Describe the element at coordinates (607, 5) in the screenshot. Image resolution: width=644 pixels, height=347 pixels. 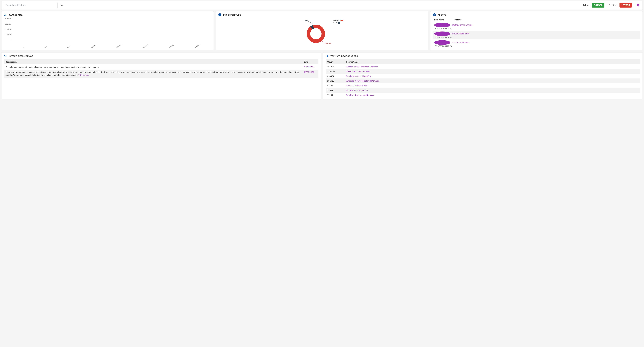
I see `stats: Added: 161386 Expired: 137088` at that location.